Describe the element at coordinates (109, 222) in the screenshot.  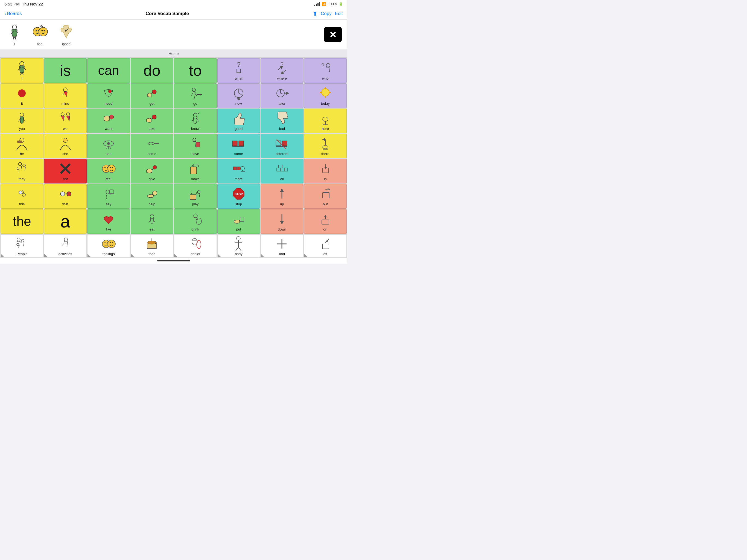
I see `grid-cell-like: like` at that location.